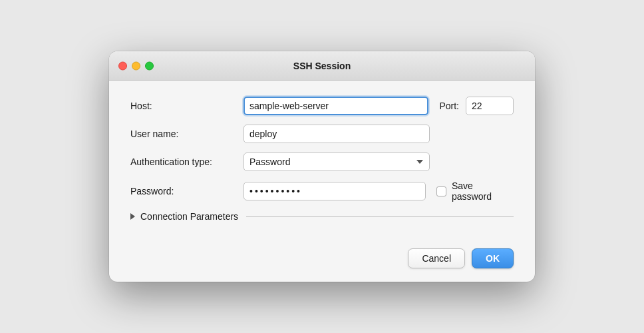 The height and width of the screenshot is (333, 644). I want to click on auth-type-label: Authentication type:, so click(187, 162).